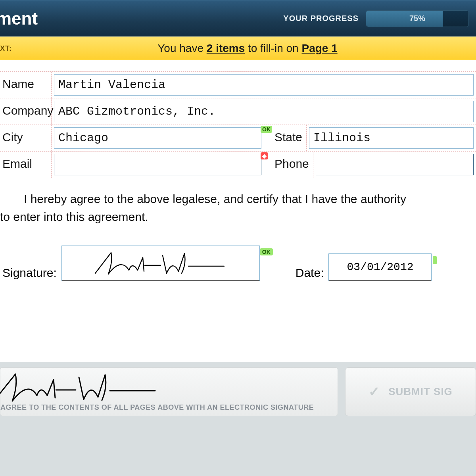 This screenshot has height=476, width=476. I want to click on todo-mid: to fill-in on, so click(273, 48).